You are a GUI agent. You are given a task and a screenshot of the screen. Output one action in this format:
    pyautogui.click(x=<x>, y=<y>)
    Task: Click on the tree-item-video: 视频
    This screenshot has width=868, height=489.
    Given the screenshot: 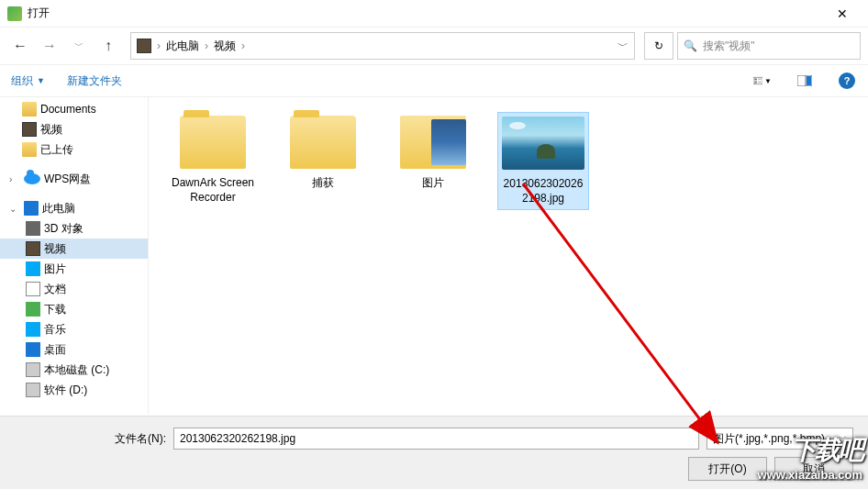 What is the action you would take?
    pyautogui.click(x=73, y=129)
    